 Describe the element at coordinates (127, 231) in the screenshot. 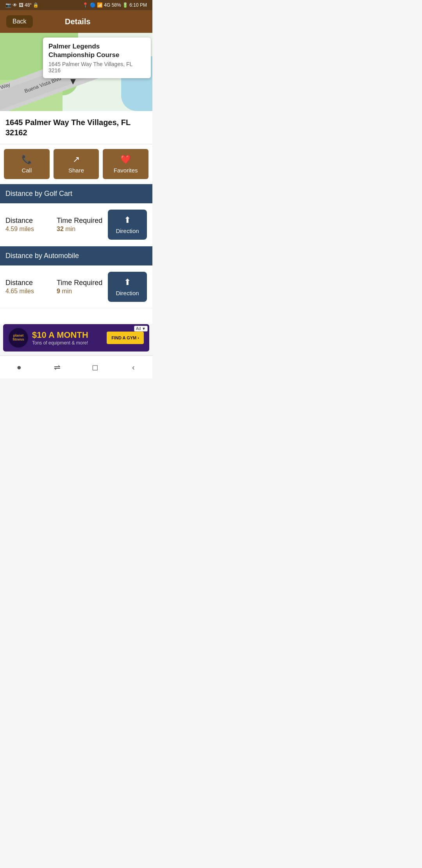

I see `golf-cart-direction-label: Direction` at that location.